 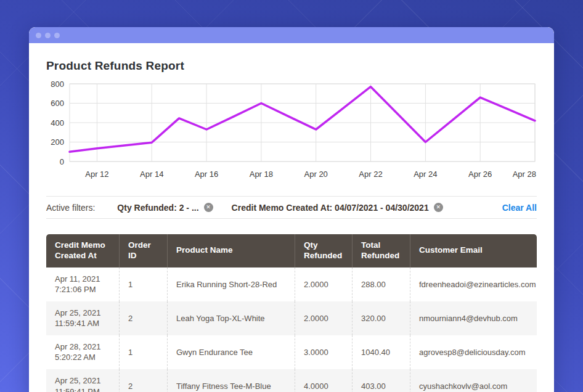 What do you see at coordinates (230, 353) in the screenshot?
I see `cell-product-name: Gwyn Endurance Tee` at bounding box center [230, 353].